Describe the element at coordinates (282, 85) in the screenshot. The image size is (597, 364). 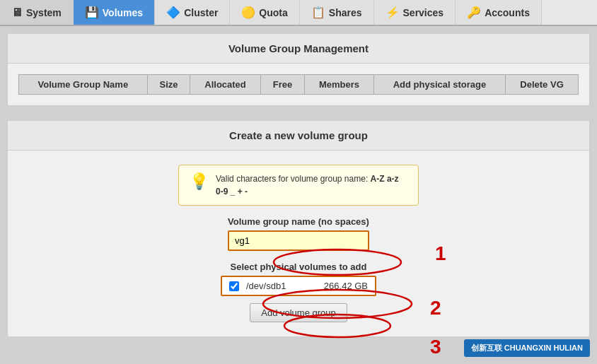
I see `col-free: Free` at that location.